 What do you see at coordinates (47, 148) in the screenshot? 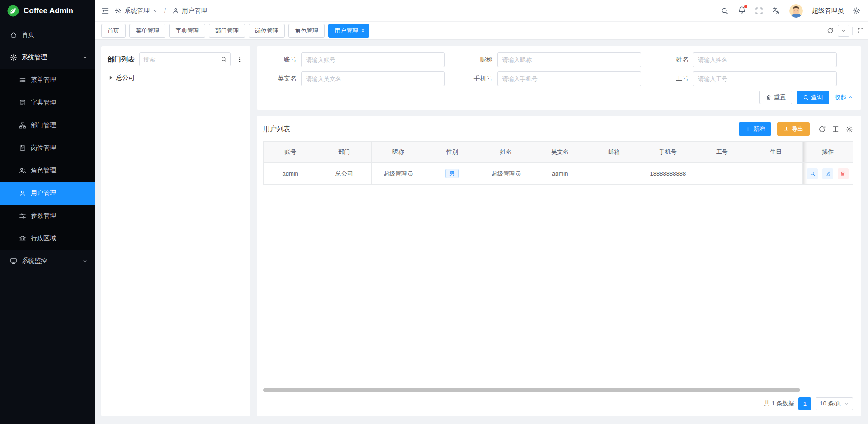
I see `sidebar-item-post-management: 岗位管理` at bounding box center [47, 148].